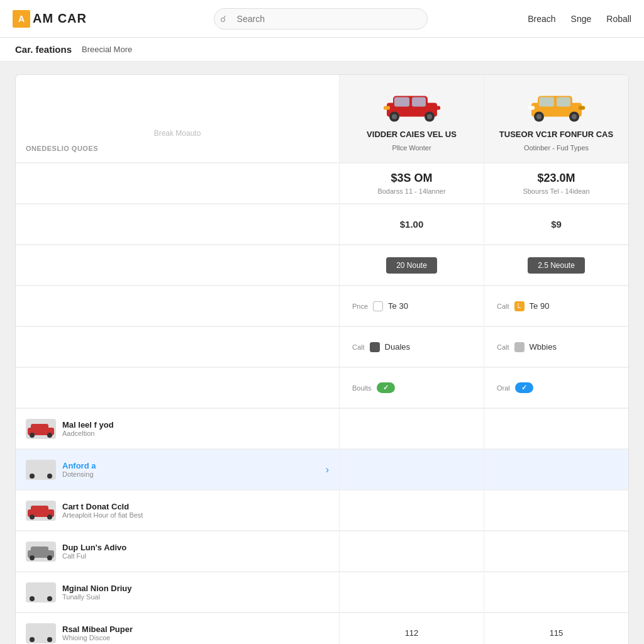 This screenshot has height=644, width=644. Describe the element at coordinates (43, 49) in the screenshot. I see `page-title: Car. feations` at that location.